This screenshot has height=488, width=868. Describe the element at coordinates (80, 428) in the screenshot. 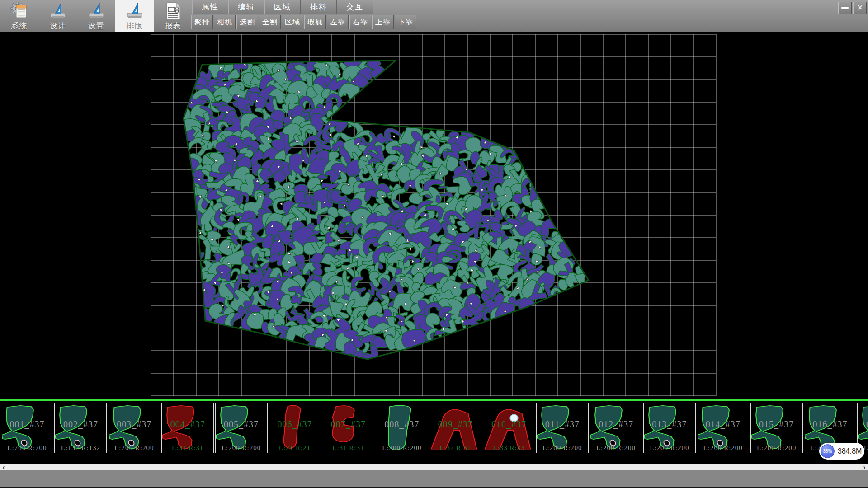

I see `part-thumbnail-002_#37: 002_#37L:132 R:132` at that location.